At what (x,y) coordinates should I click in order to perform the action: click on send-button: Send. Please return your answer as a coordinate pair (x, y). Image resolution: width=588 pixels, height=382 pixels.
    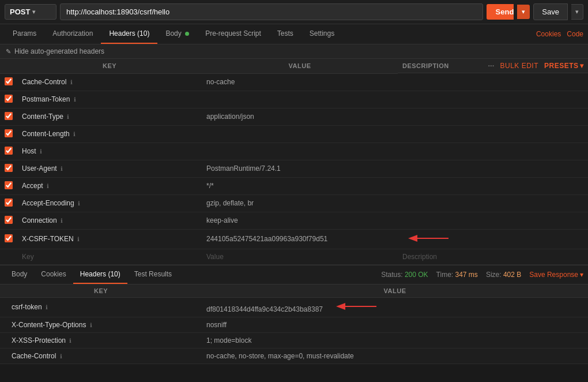
    Looking at the image, I should click on (500, 12).